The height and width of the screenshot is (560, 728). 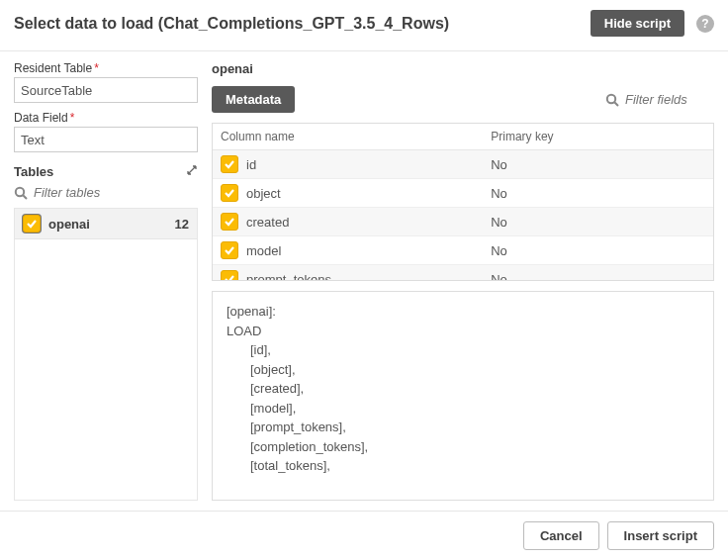 What do you see at coordinates (463, 164) in the screenshot?
I see `column-row: idNo` at bounding box center [463, 164].